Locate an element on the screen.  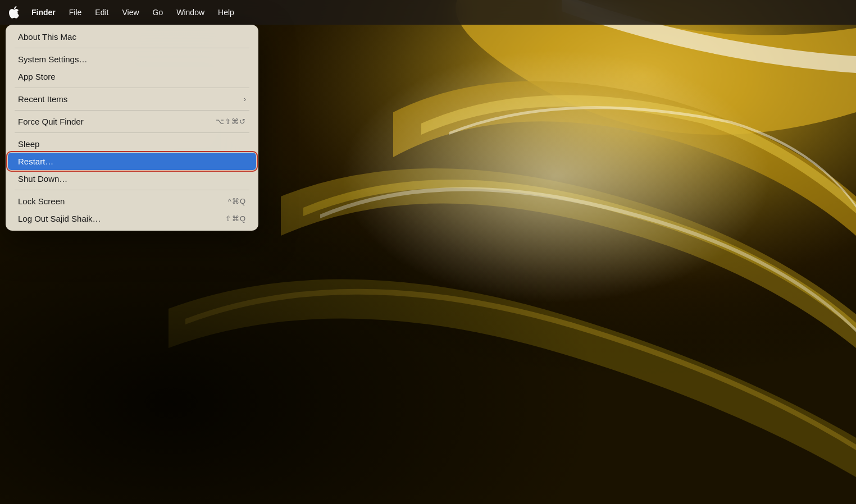
menu-item-recent-items: Recent Items › is located at coordinates (132, 99).